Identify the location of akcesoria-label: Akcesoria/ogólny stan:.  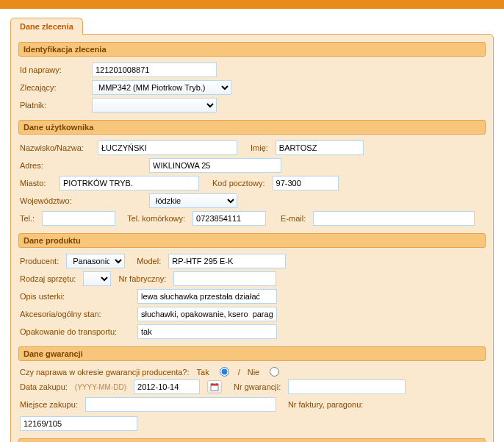
(75, 314).